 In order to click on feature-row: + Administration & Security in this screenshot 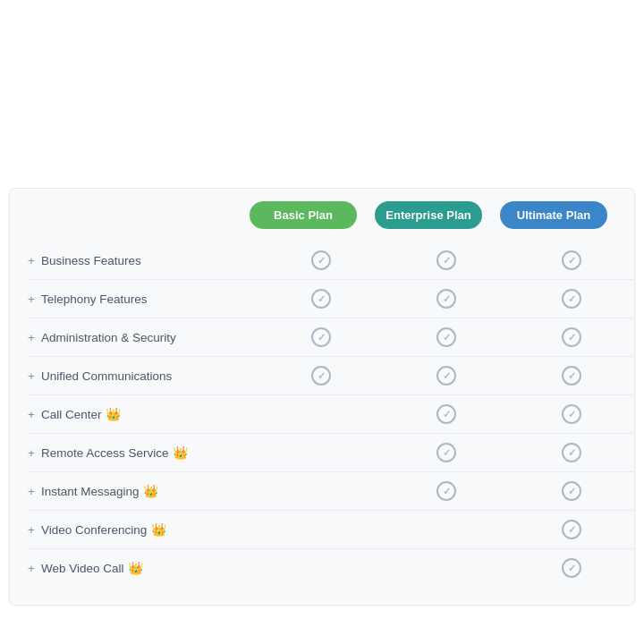, I will do `click(331, 338)`.